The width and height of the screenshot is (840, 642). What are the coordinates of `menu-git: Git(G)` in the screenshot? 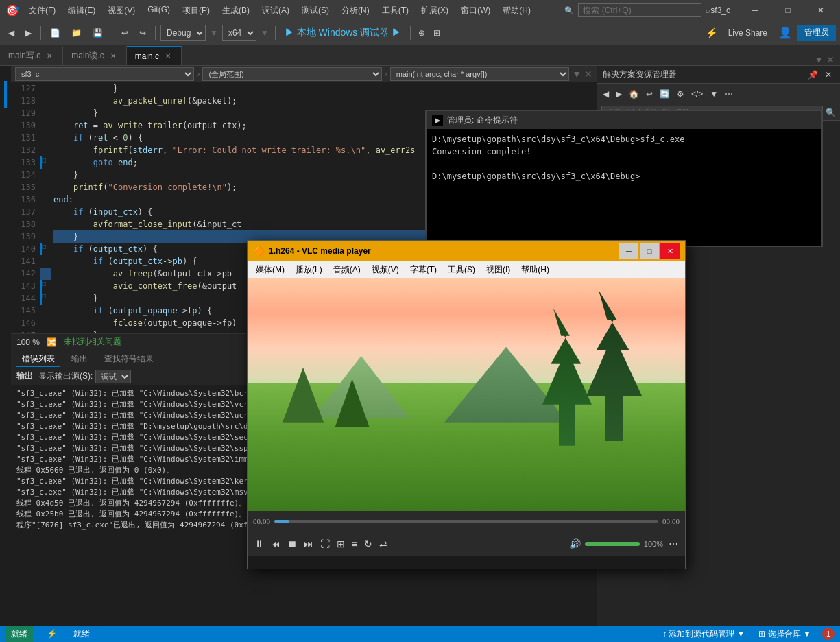 It's located at (159, 11).